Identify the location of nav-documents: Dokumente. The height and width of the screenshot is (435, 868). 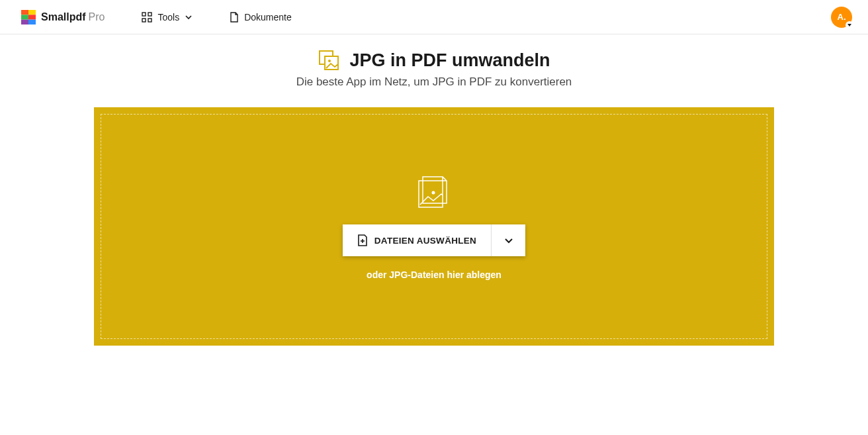
(261, 17).